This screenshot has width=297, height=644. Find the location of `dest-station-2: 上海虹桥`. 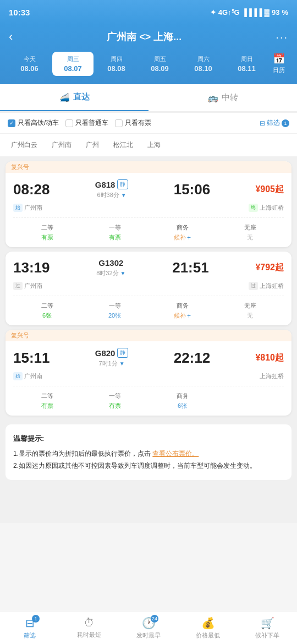

dest-station-2: 上海虹桥 is located at coordinates (272, 286).